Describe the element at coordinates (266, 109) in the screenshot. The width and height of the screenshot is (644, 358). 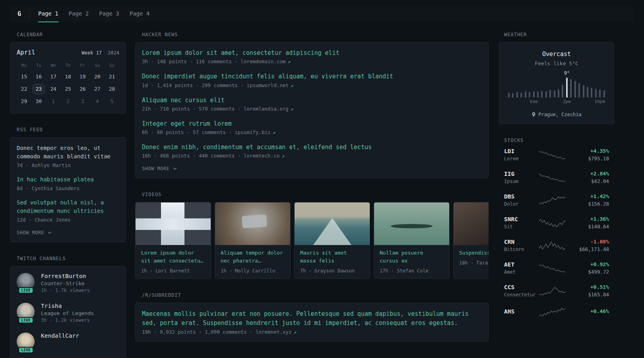
I see `hn-domain-link: loremlandia.org` at that location.